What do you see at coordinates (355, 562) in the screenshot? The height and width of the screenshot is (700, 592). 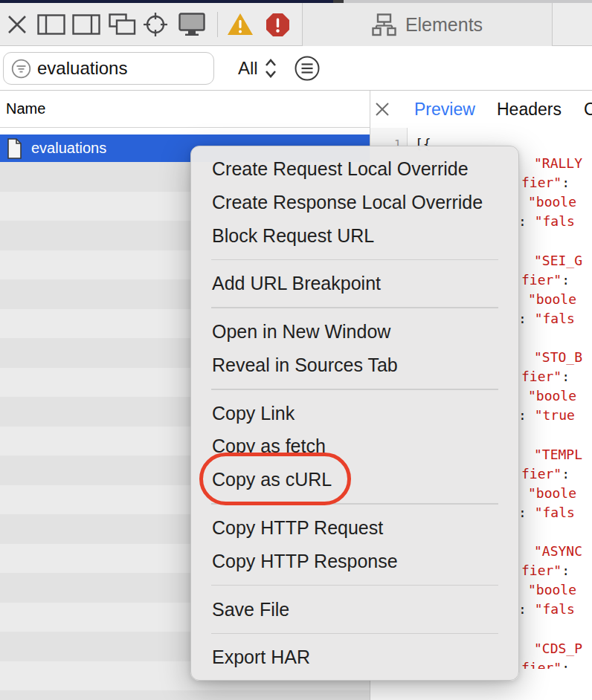 I see `menu-item-copy-http-response: Copy HTTP Response` at bounding box center [355, 562].